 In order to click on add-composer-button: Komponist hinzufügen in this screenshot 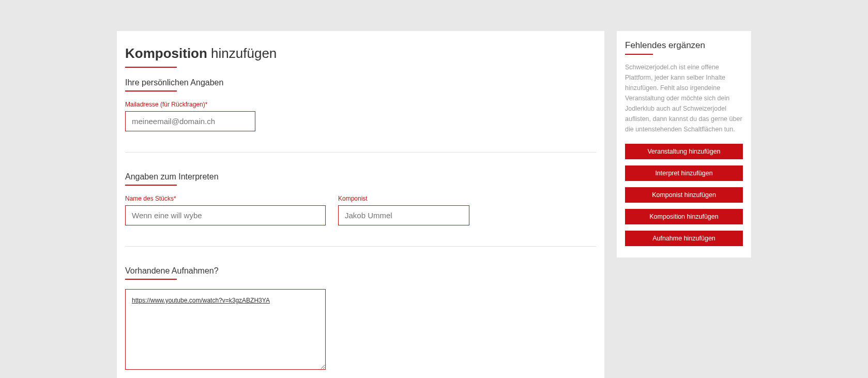, I will do `click(684, 195)`.